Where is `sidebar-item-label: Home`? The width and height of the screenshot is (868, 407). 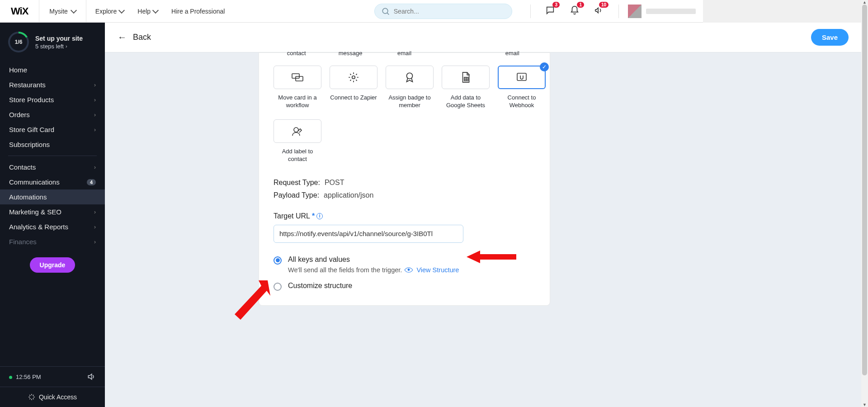 sidebar-item-label: Home is located at coordinates (18, 70).